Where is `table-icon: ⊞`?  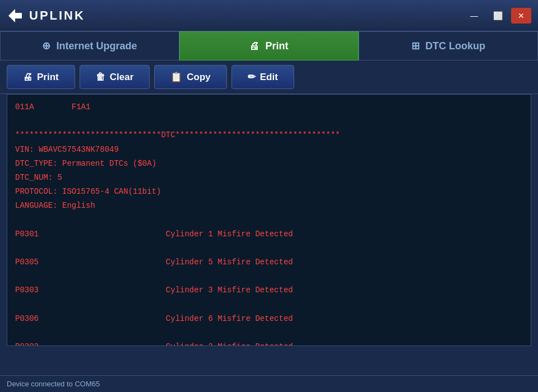 table-icon: ⊞ is located at coordinates (416, 46).